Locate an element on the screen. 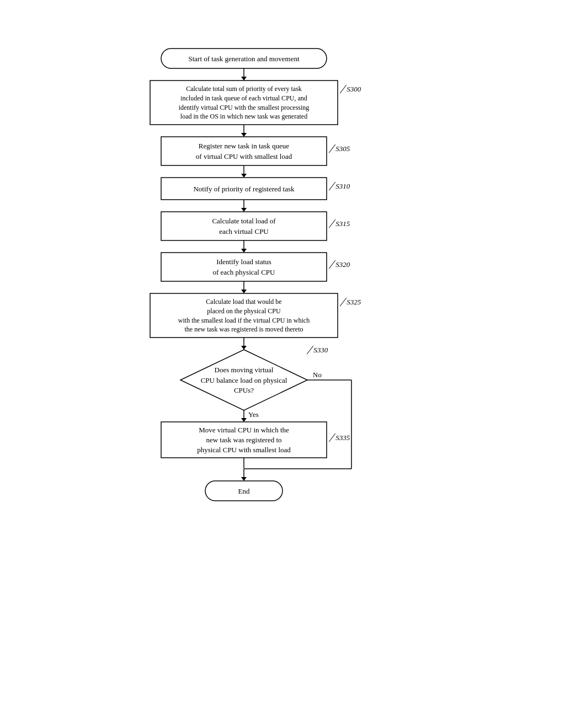 This screenshot has height=728, width=565. svg-text: each virtual CPU is located at coordinates (244, 232).